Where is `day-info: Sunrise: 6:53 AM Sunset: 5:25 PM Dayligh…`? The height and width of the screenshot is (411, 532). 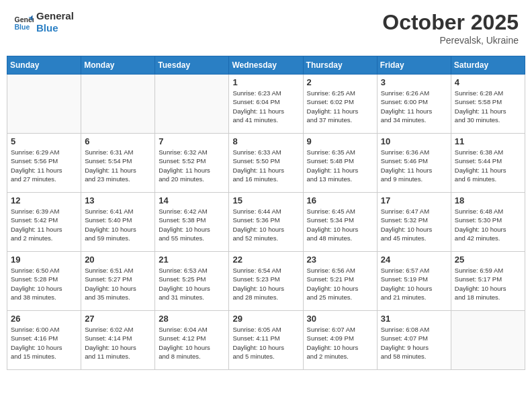 day-info: Sunrise: 6:53 AM Sunset: 5:25 PM Dayligh… is located at coordinates (192, 283).